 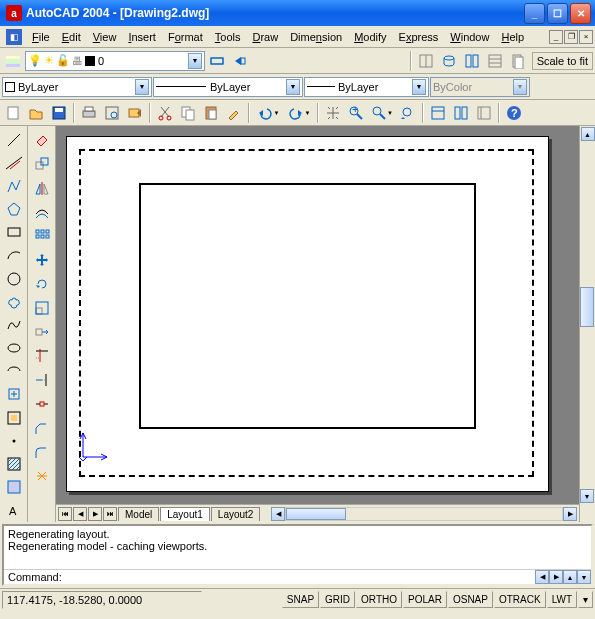 What do you see at coordinates (14, 37) in the screenshot?
I see `document-icon: ◧` at bounding box center [14, 37].